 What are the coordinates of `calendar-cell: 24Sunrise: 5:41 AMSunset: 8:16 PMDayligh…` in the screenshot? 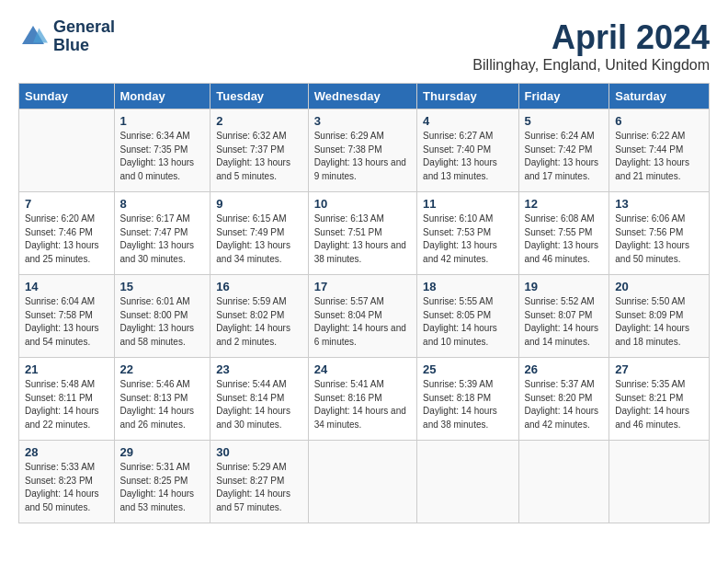 It's located at (362, 399).